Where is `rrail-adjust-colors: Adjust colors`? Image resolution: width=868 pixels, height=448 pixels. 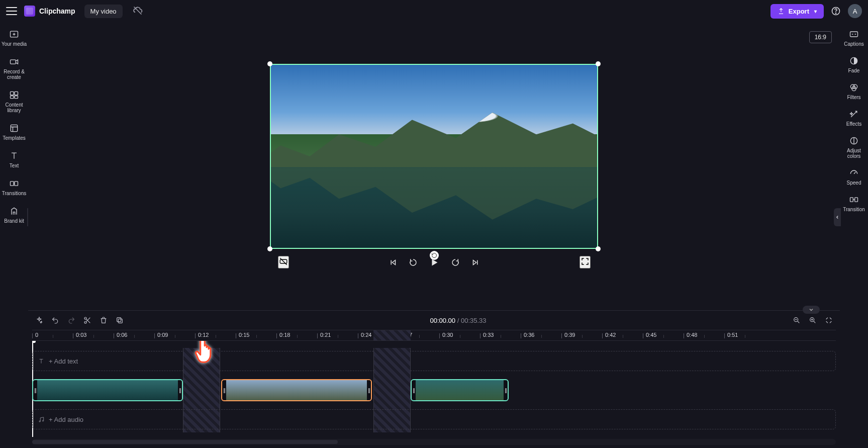 rrail-adjust-colors: Adjust colors is located at coordinates (854, 147).